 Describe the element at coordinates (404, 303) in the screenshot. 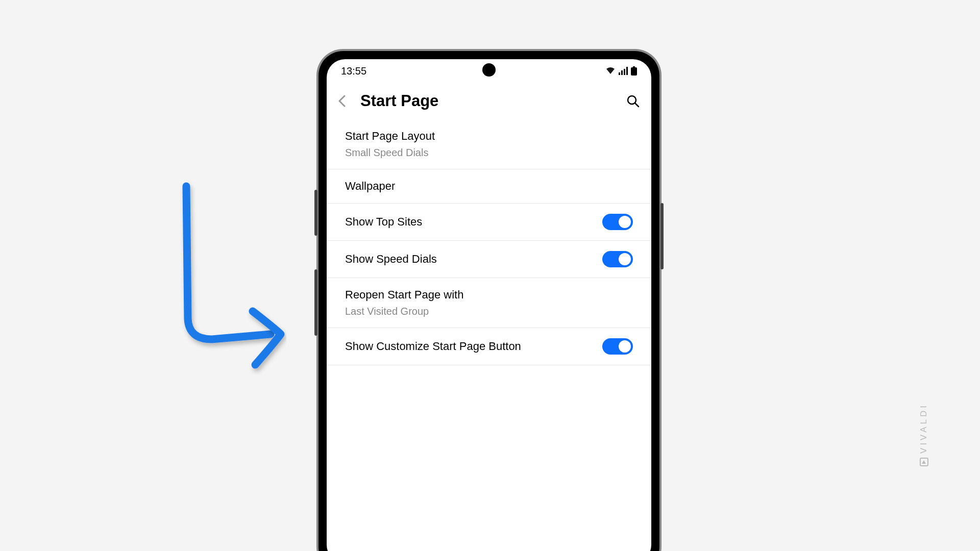

I see `setting-item-content: Reopen Start Page with Last Visited Grou…` at that location.